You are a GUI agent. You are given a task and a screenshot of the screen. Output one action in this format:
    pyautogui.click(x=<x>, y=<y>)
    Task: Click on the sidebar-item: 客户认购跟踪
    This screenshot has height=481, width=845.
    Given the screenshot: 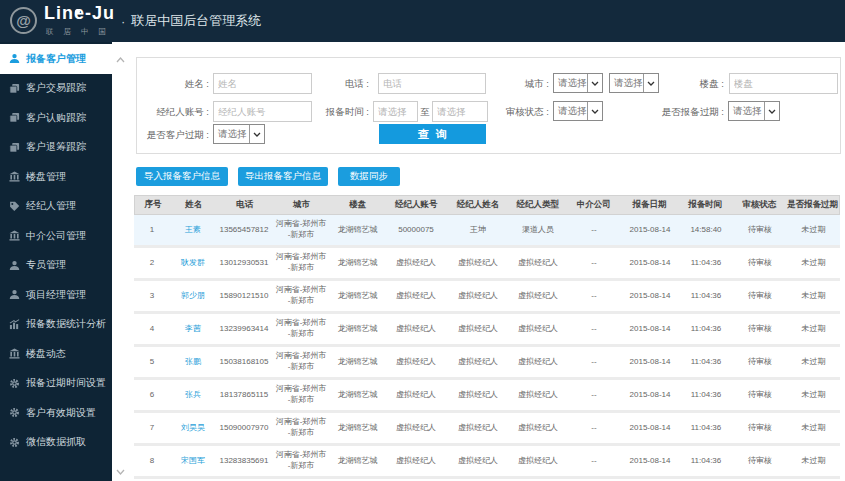 What is the action you would take?
    pyautogui.click(x=56, y=118)
    